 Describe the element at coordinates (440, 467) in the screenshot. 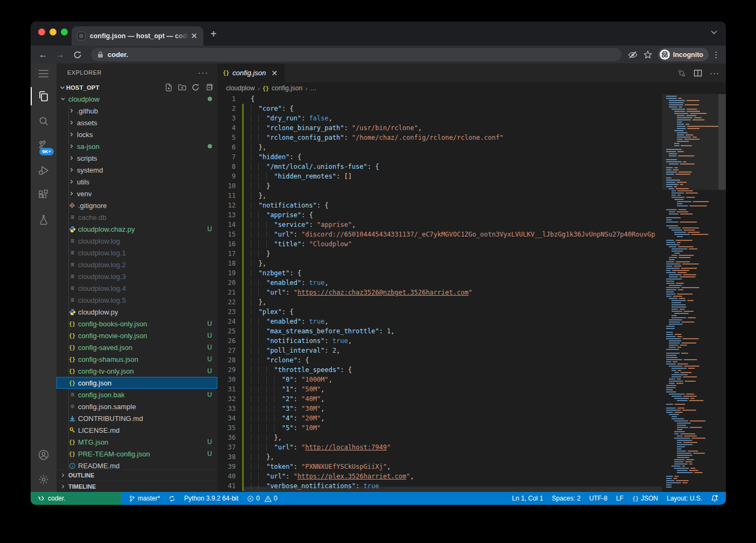

I see `code-line: 39 "token": "PXNNXUEfYSCkUspGiiXj",` at that location.